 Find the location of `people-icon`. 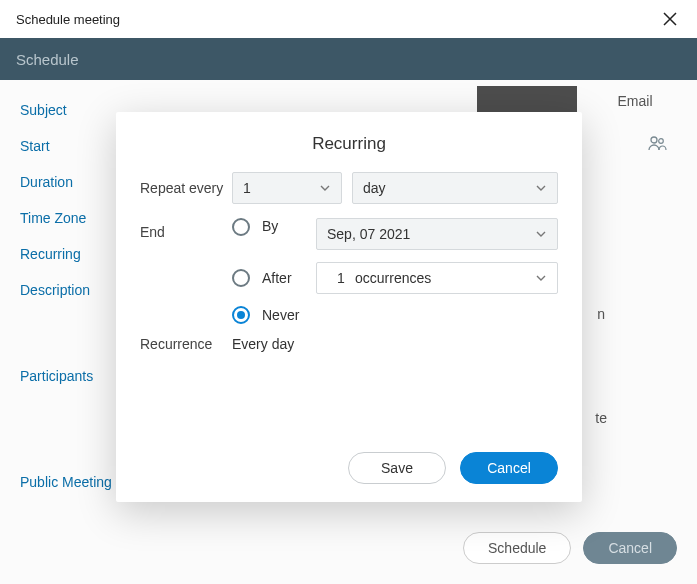

people-icon is located at coordinates (657, 146).